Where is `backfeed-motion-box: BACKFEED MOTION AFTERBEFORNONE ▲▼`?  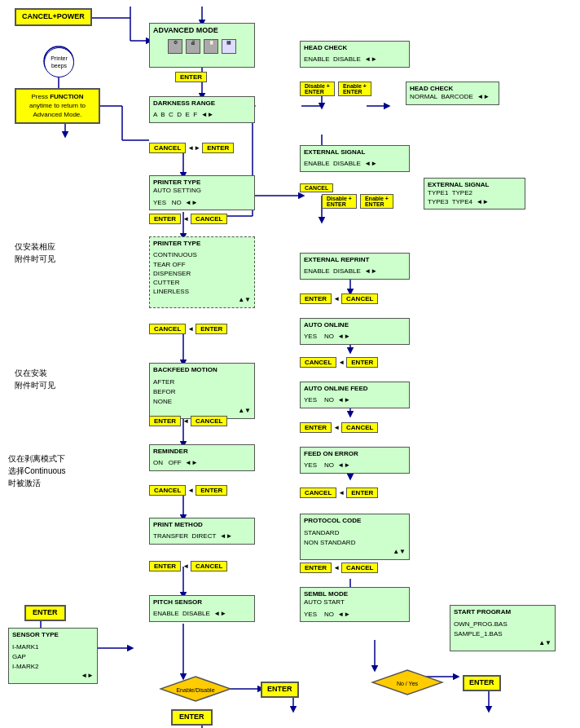 backfeed-motion-box: BACKFEED MOTION AFTERBEFORNONE ▲▼ is located at coordinates (202, 391).